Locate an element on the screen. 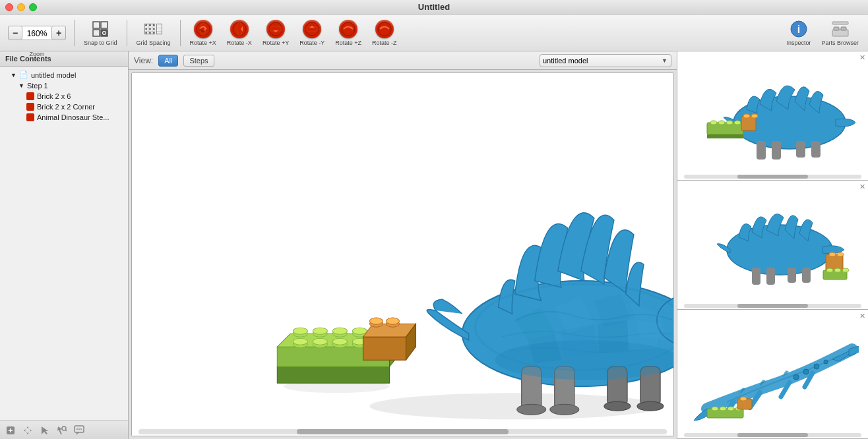 The height and width of the screenshot is (439, 868). parts-browser-button: Parts Browser is located at coordinates (840, 33).